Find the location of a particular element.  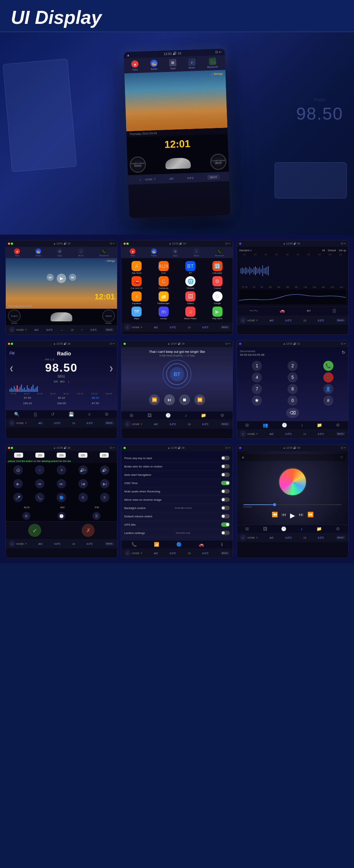

apps-nav-radio: 📻 Radio is located at coordinates (154, 252).